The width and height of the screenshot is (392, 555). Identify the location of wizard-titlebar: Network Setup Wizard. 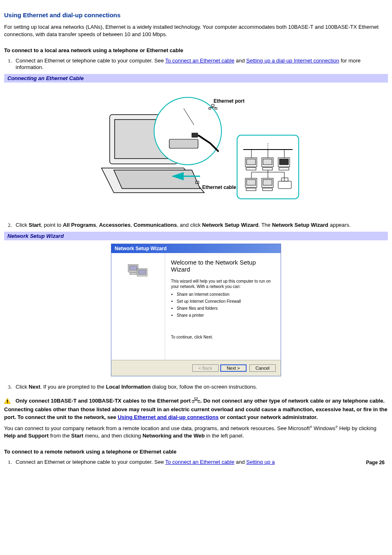
(196, 249).